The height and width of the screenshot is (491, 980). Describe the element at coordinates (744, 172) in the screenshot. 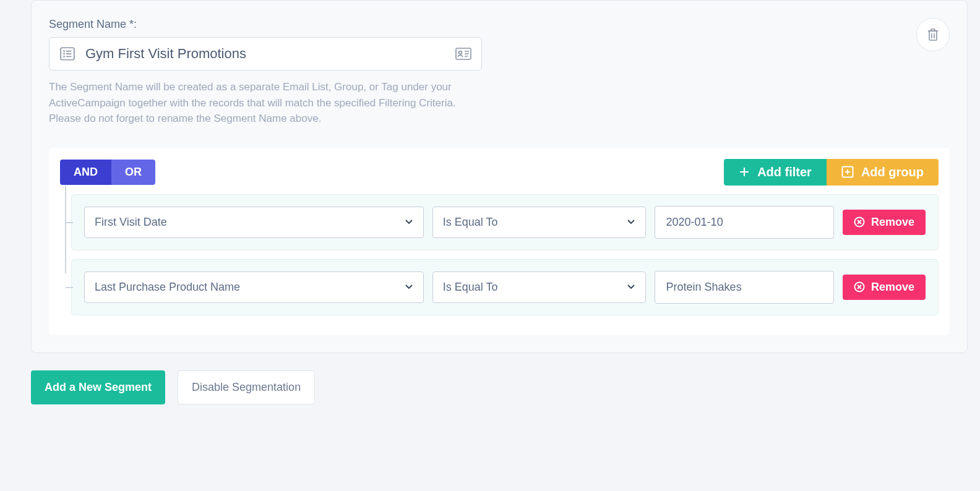

I see `plus-icon` at that location.